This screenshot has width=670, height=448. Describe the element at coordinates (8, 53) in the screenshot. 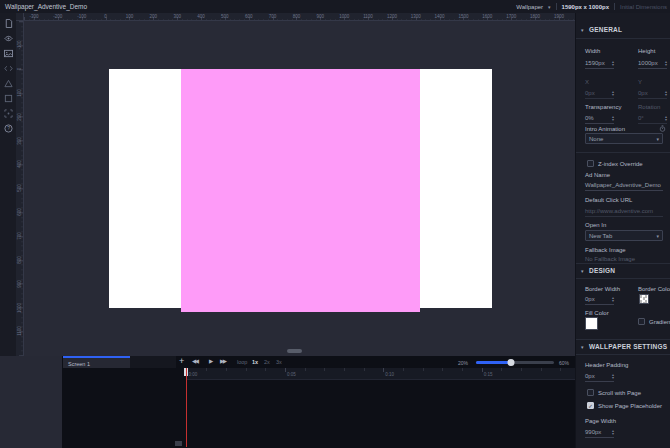

I see `image-icon` at that location.